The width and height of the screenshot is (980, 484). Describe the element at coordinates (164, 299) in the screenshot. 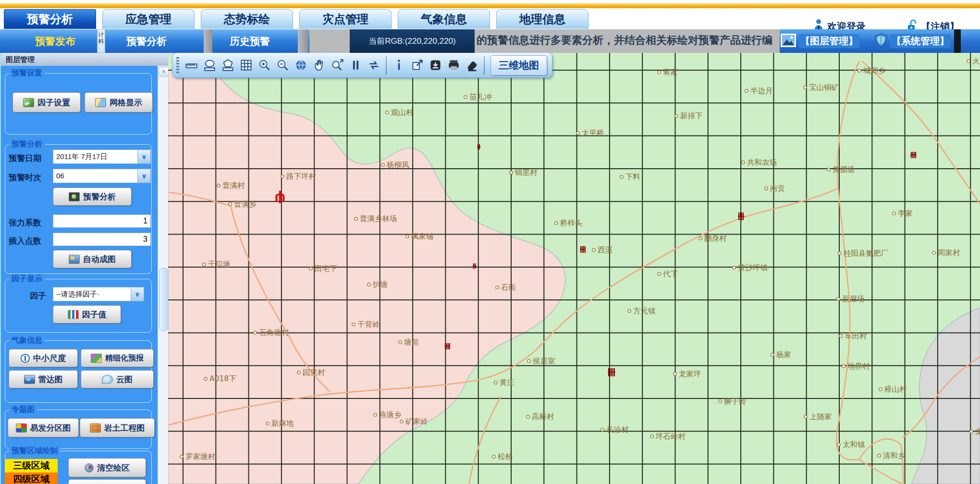

I see `scrollbar-thumb` at that location.